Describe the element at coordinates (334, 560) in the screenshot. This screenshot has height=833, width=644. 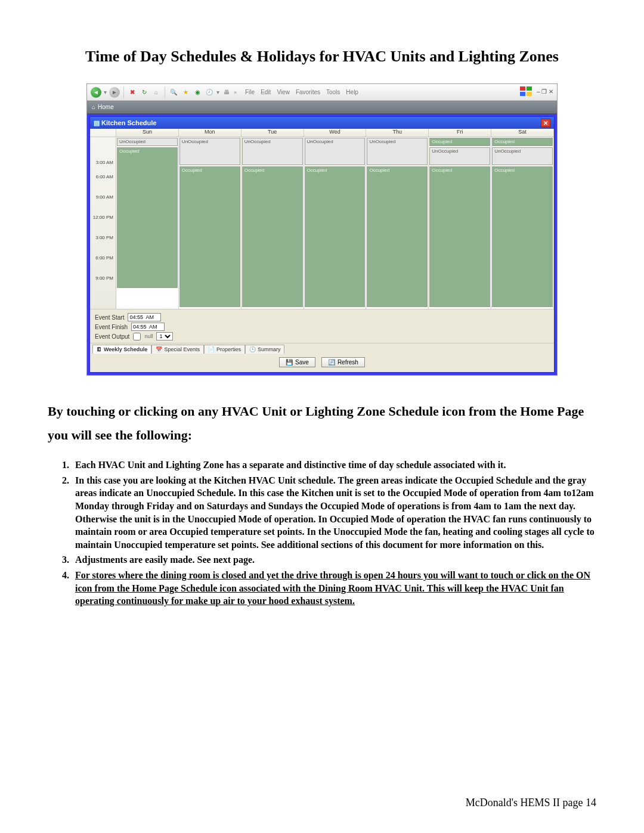
I see `list-item: Adjustments are easily made. See next pa…` at that location.